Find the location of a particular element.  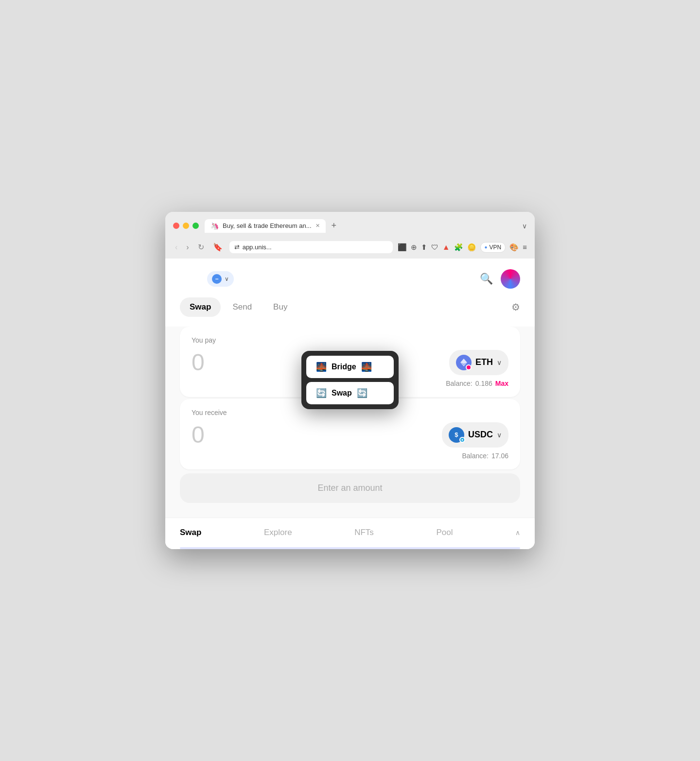

context-menu-popup: 🌉 Bridge 🌉 🔄 Swap 🔄 is located at coordinates (350, 380).